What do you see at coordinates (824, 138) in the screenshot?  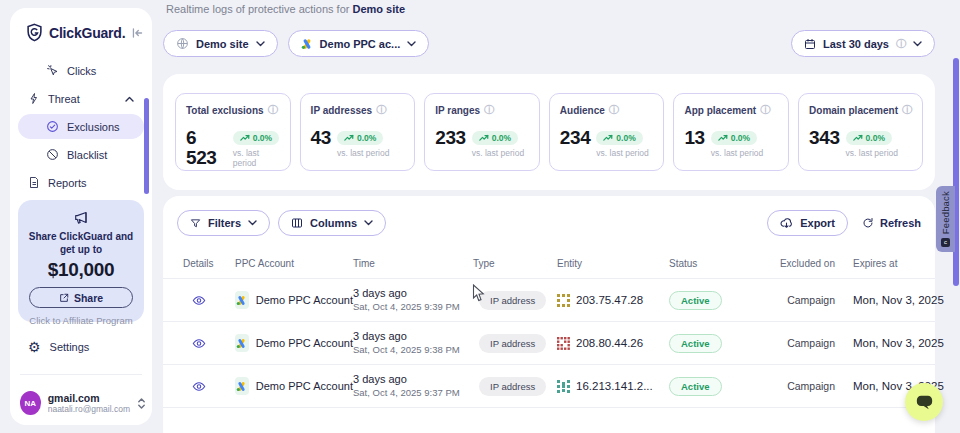 I see `stat-value: 343` at bounding box center [824, 138].